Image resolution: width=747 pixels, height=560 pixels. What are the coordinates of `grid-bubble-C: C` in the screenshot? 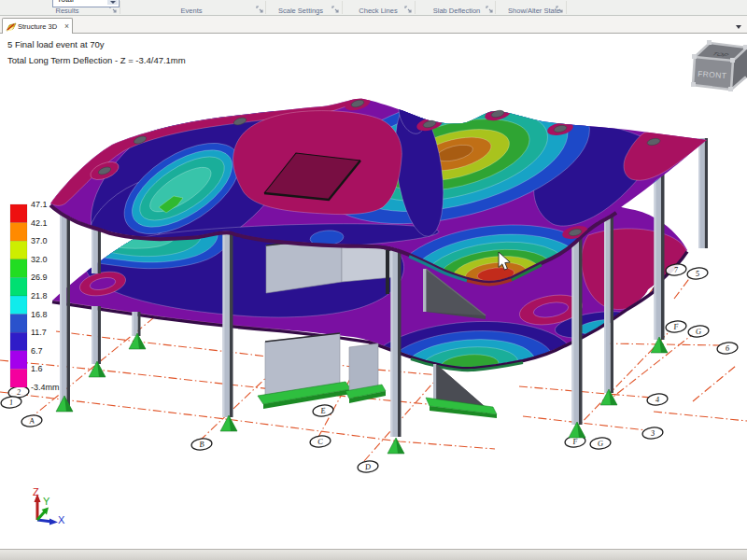 It's located at (319, 442).